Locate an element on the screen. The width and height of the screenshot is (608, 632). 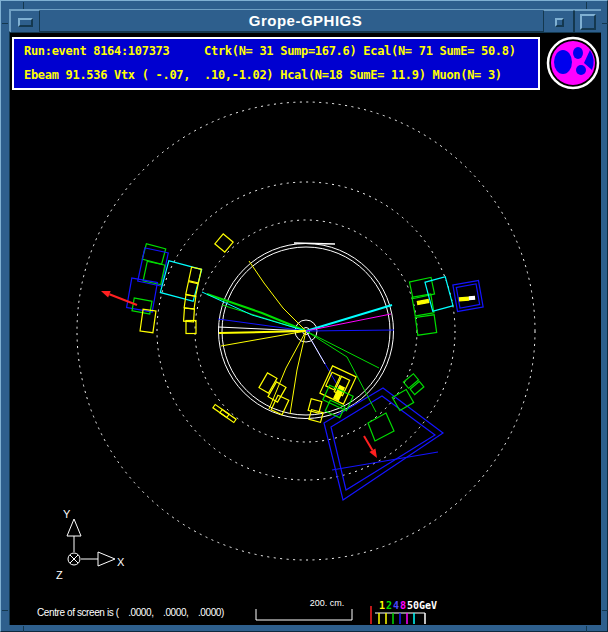
opal-logo-counter-a is located at coordinates (581, 70).